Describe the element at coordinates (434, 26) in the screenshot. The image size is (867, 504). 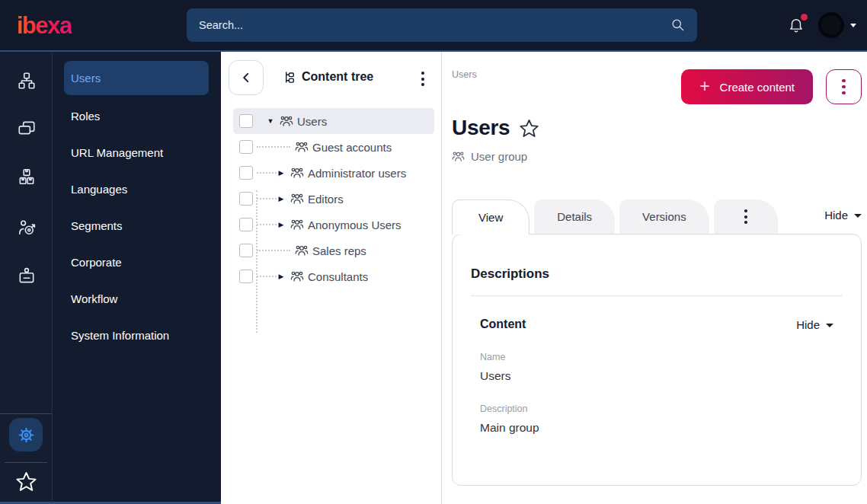
I see `topbar: ibexa` at that location.